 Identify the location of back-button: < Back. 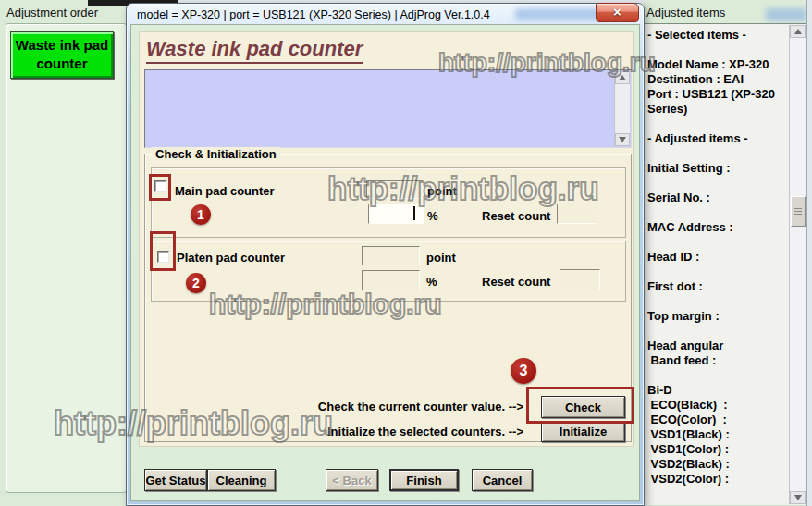
(351, 480).